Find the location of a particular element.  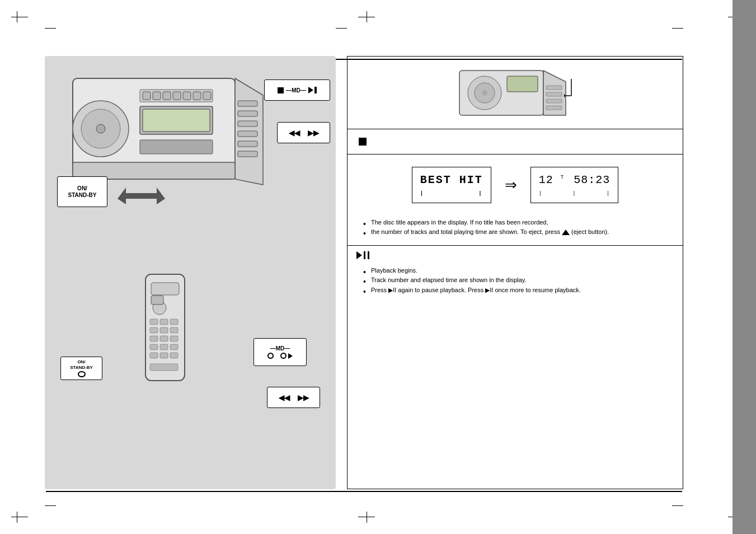

stop-md-play-button: —MD— is located at coordinates (297, 90).